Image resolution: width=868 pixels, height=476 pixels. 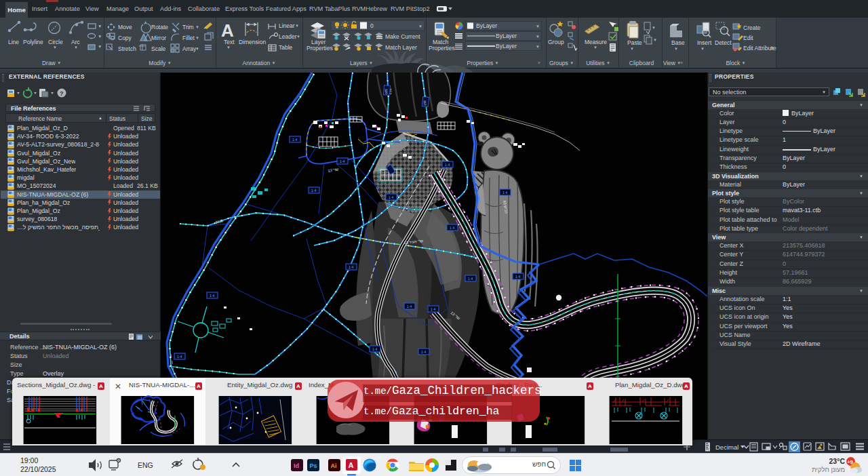 I want to click on svg-text: 310, so click(x=387, y=92).